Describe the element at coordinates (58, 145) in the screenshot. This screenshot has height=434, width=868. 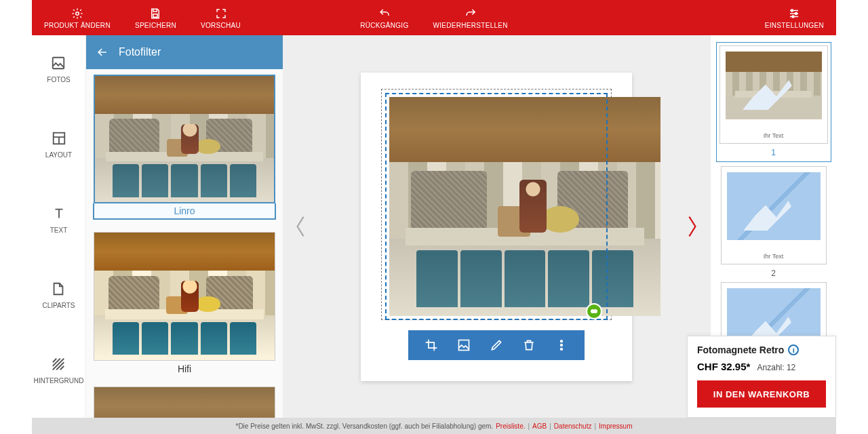
I see `sidebar-item-layout: LAYOUT` at that location.